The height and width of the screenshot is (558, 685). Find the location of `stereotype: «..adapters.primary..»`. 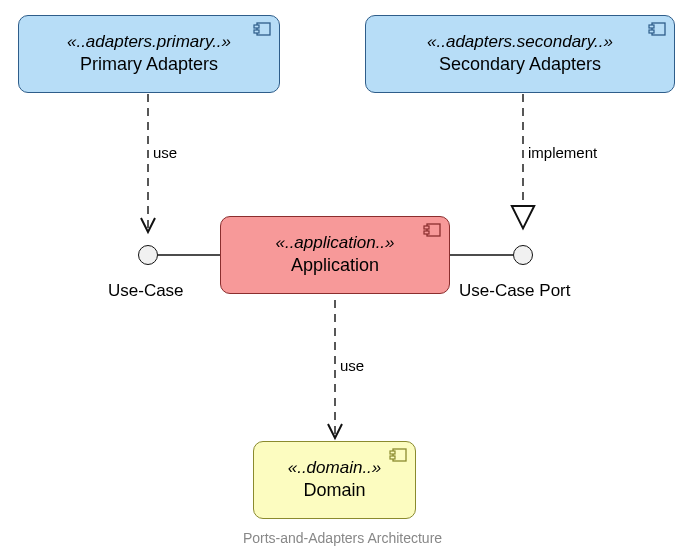

stereotype: «..adapters.primary..» is located at coordinates (149, 42).